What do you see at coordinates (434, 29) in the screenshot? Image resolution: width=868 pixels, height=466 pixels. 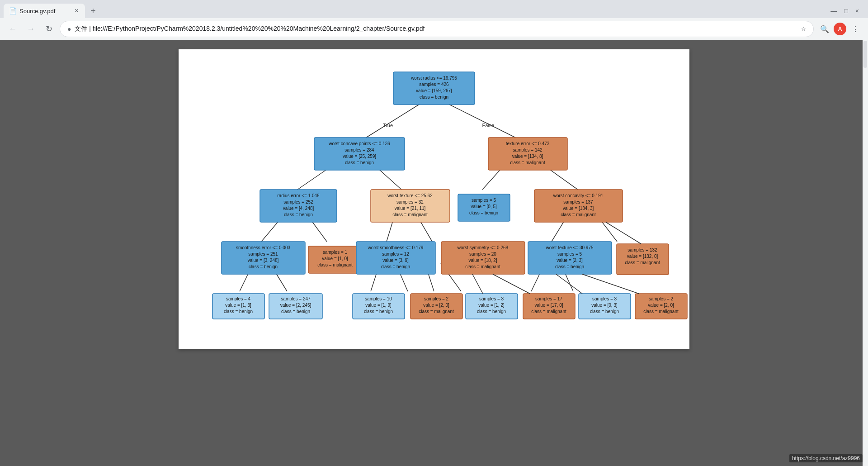 I see `nav-bar: ← → ↻ ● 文件 | file:///E:/PythonProject/Py…` at bounding box center [434, 29].